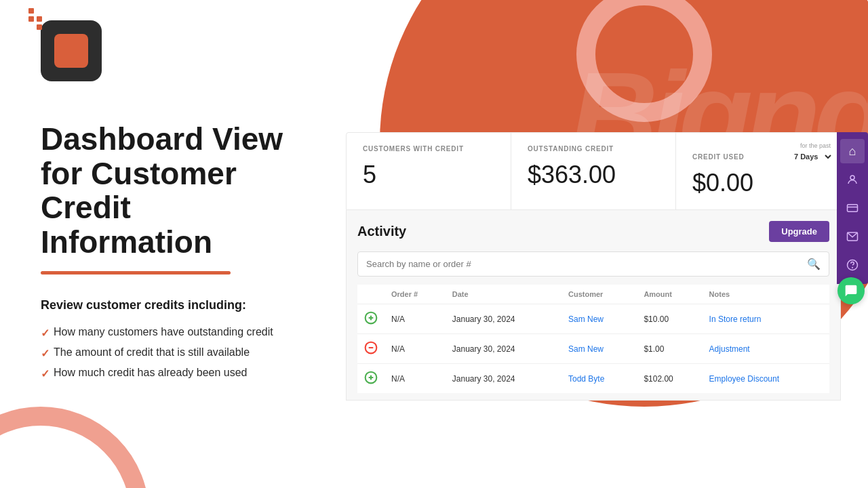  I want to click on title-underline, so click(136, 272).